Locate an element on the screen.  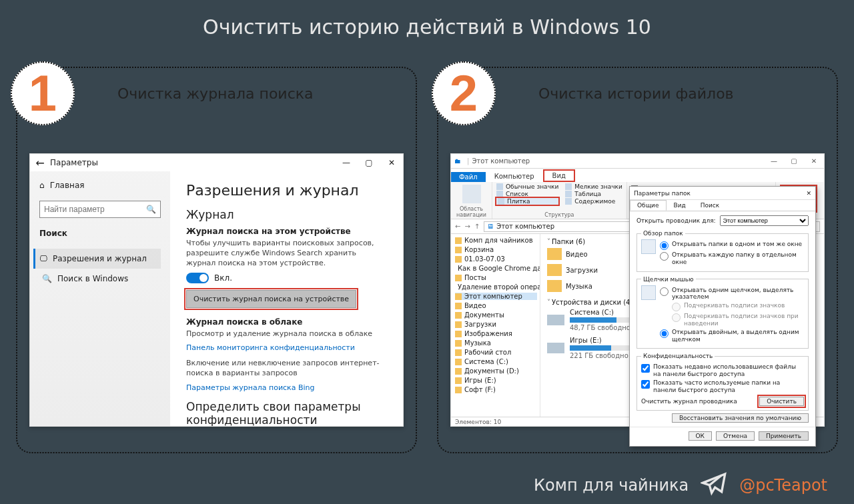
device-journal-toggle: Вкл. is located at coordinates (287, 278).